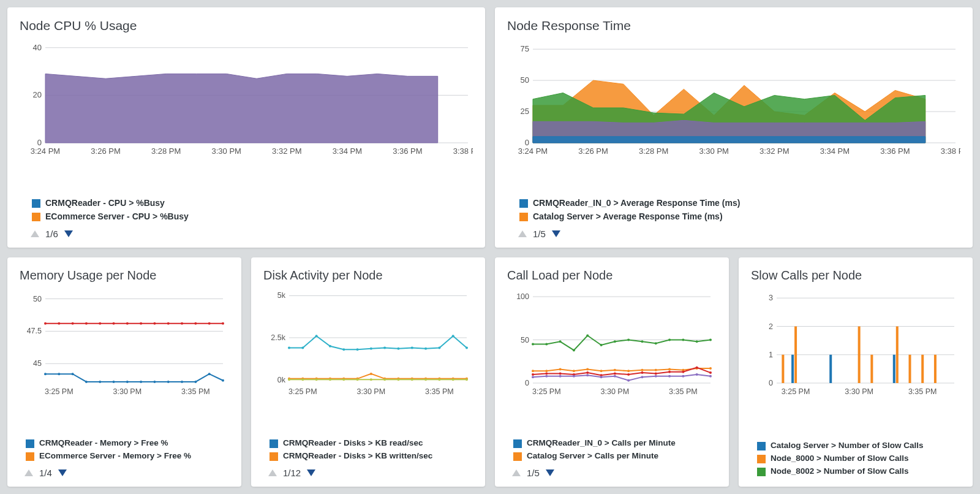  What do you see at coordinates (612, 359) in the screenshot?
I see `chart-call-load: 0501003:25 PM3:30 PM3:35 PM` at bounding box center [612, 359].